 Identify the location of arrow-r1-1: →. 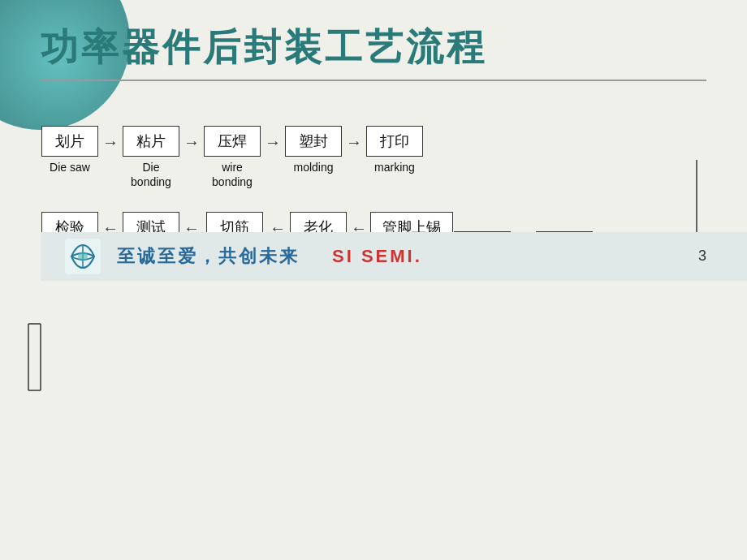
(110, 140).